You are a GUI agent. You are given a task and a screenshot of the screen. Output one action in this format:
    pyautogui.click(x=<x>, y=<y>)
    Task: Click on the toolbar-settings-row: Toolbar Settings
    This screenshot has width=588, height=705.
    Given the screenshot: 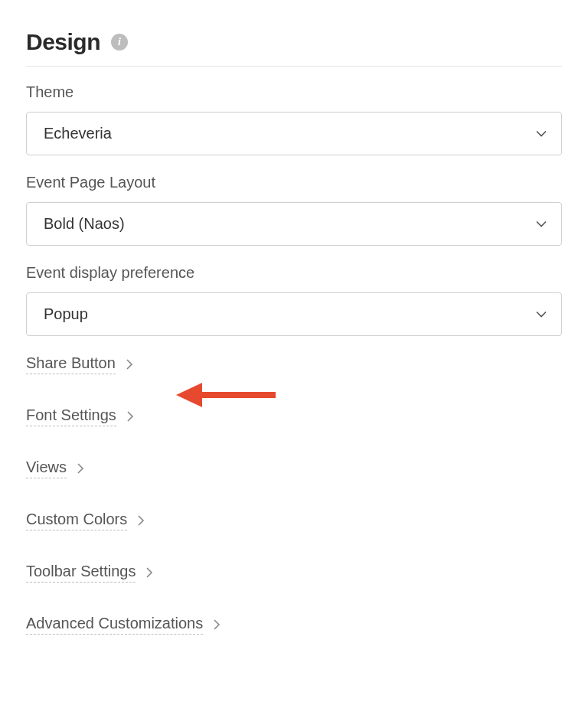 What is the action you would take?
    pyautogui.click(x=294, y=573)
    